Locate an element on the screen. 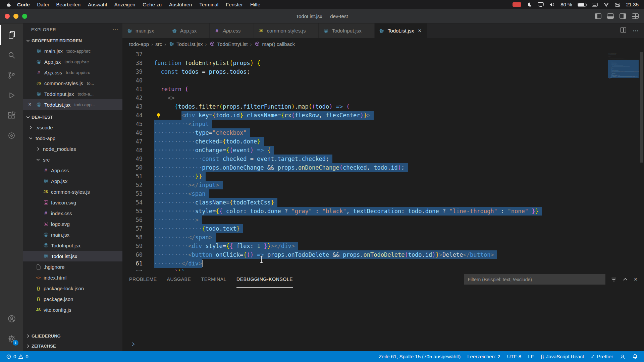 The height and width of the screenshot is (362, 644). line-number: 37 is located at coordinates (138, 54).